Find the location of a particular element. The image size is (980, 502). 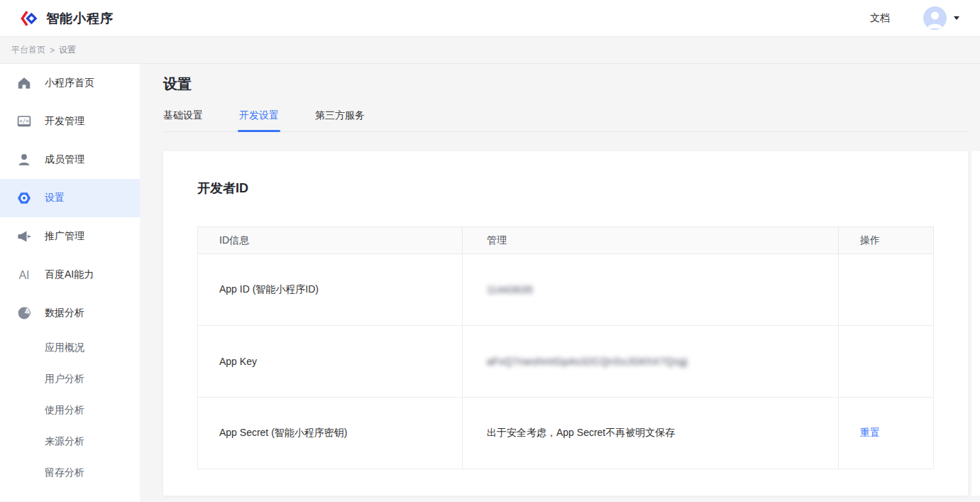

tab-basic-settings: 基础设置 is located at coordinates (183, 121).